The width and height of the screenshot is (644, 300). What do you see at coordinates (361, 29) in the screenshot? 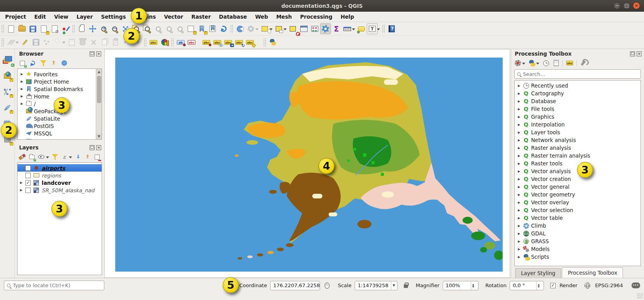
I see `map-tips-icon` at bounding box center [361, 29].